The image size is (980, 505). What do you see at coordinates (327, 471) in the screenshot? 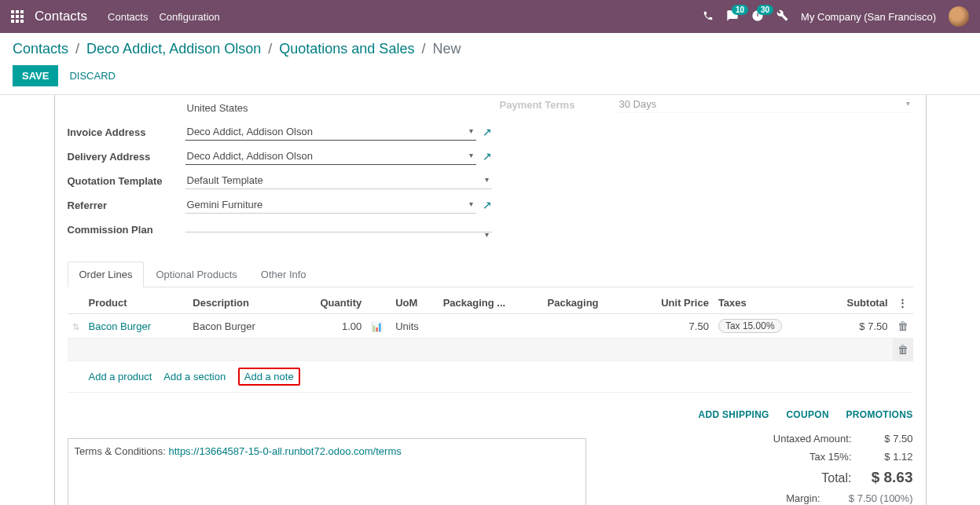
I see `terms-input: Terms & Conditions: https://13664587-15-…` at bounding box center [327, 471].